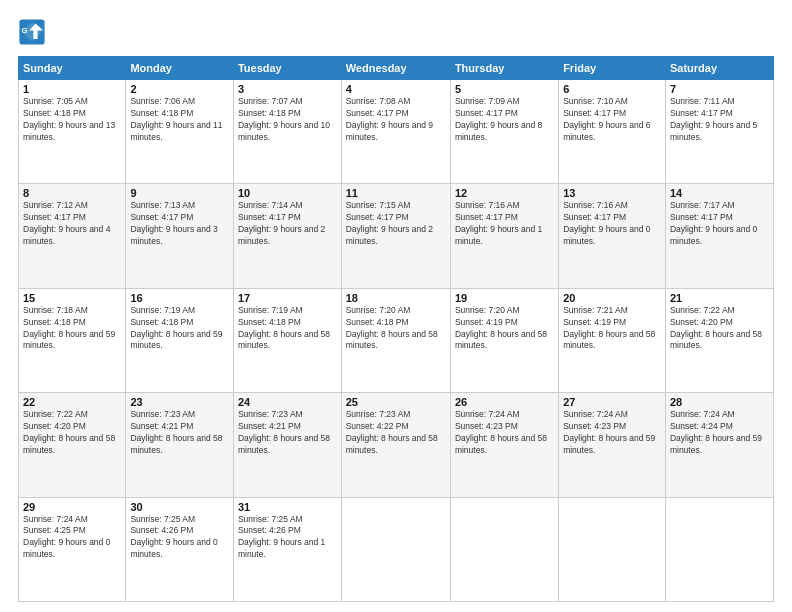 Image resolution: width=792 pixels, height=612 pixels. I want to click on day-cell: 16 Sunrise: 7:19 AM Sunset: 4:18 PM Dayl…, so click(180, 340).